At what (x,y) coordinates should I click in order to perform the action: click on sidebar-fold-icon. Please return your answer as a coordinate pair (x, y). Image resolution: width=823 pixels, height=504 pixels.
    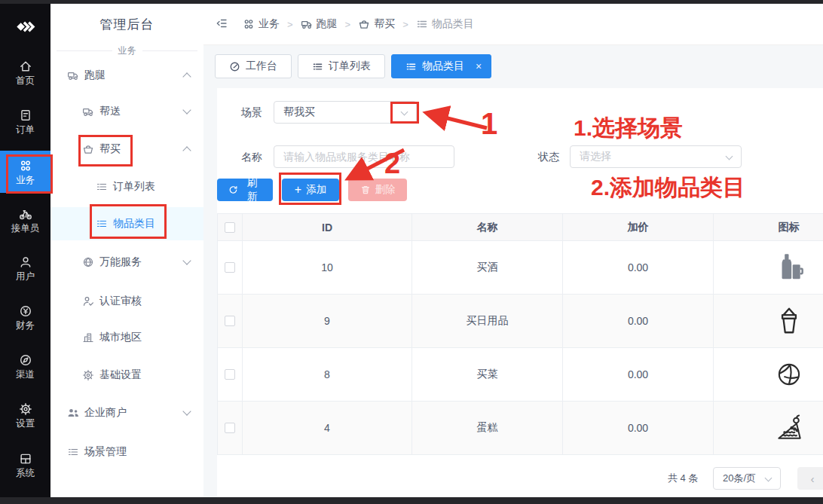
    Looking at the image, I should click on (222, 24).